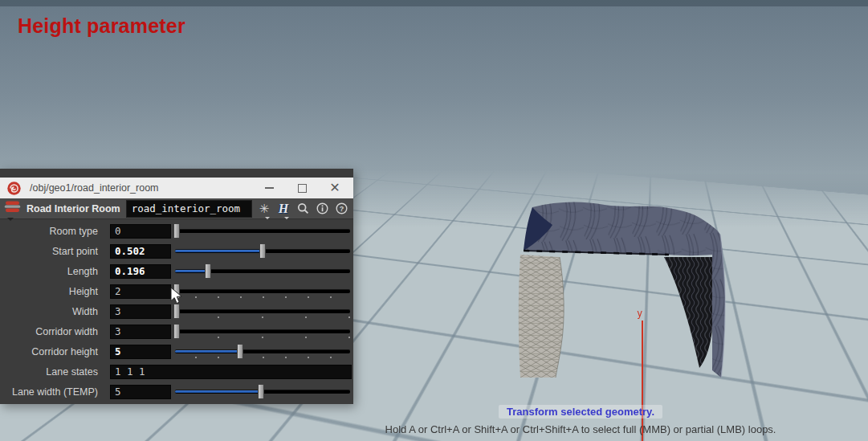  I want to click on viewport-help-message: Hold A or Ctrl+A or Shift+A or Ctrl+Shif…, so click(581, 429).